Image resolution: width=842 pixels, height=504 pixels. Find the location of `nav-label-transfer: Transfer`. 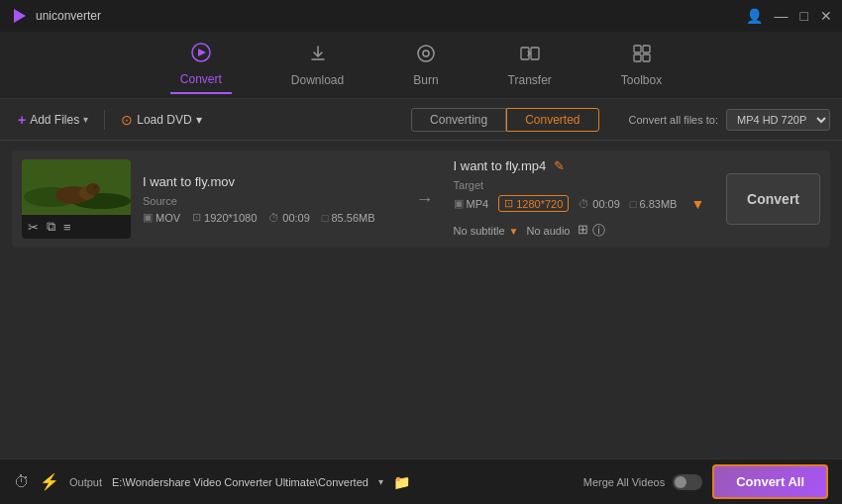

nav-label-transfer: Transfer is located at coordinates (530, 80).